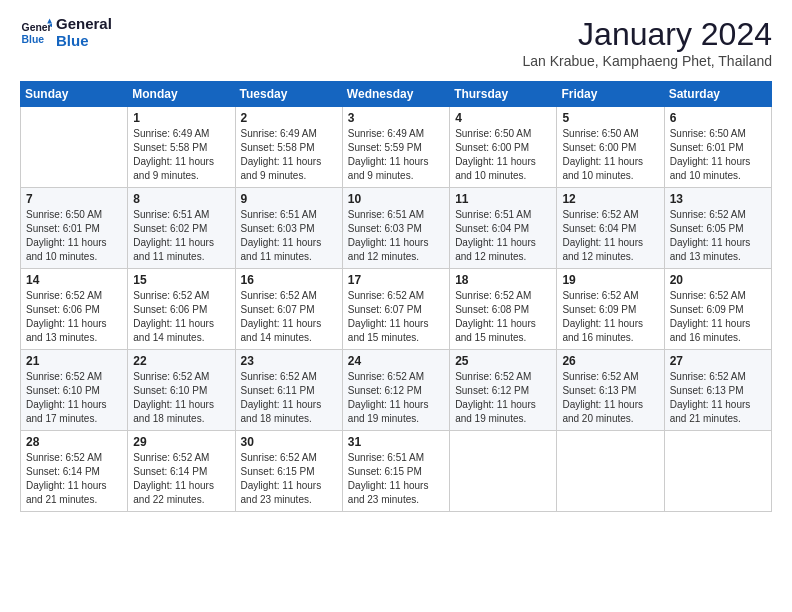 This screenshot has width=792, height=612. I want to click on calendar-cell: 5Sunrise: 6:50 AMSunset: 6:00 PMDaylight…, so click(610, 148).